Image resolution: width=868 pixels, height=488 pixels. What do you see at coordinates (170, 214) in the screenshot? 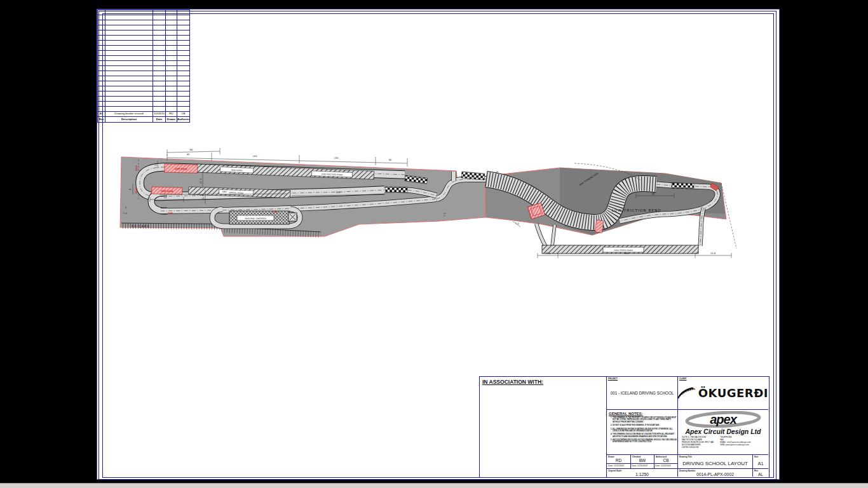
I see `typ-label-1: TYP` at bounding box center [170, 214].